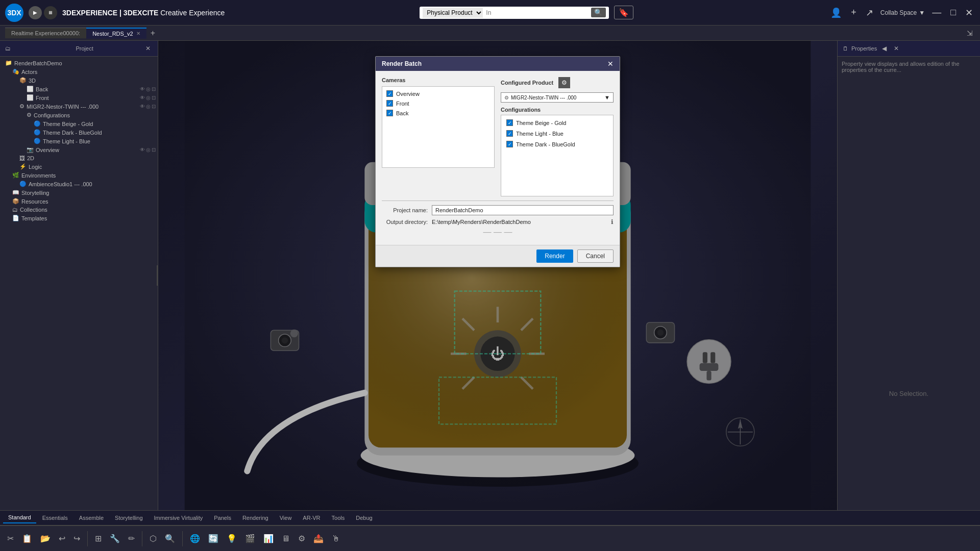  Describe the element at coordinates (91, 518) in the screenshot. I see `bottom-tab-assemble: Assemble` at that location.